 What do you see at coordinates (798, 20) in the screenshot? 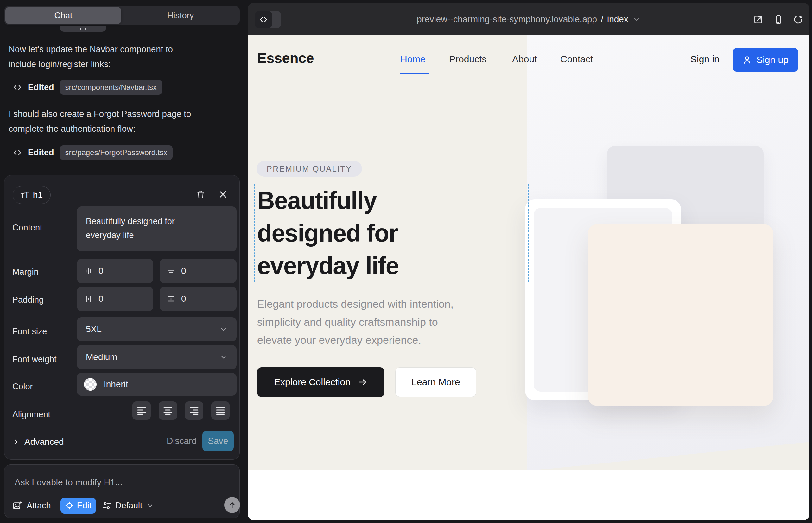
I see `refresh-button` at bounding box center [798, 20].